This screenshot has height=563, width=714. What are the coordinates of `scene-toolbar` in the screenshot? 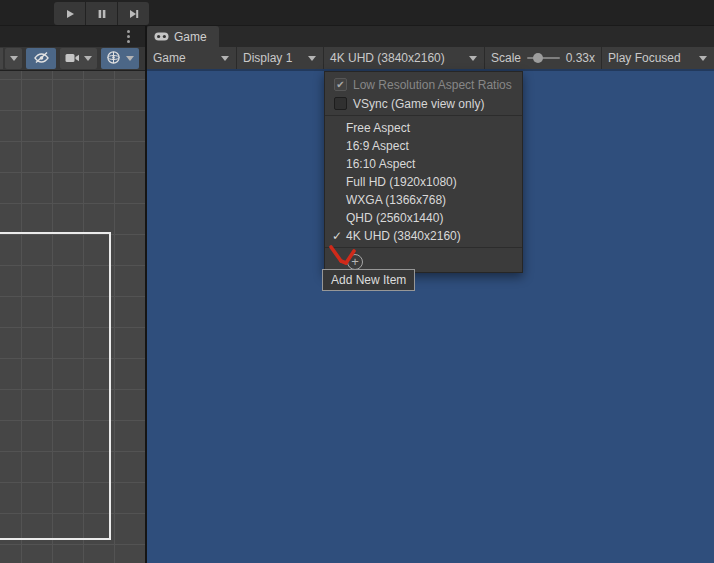 It's located at (72, 59).